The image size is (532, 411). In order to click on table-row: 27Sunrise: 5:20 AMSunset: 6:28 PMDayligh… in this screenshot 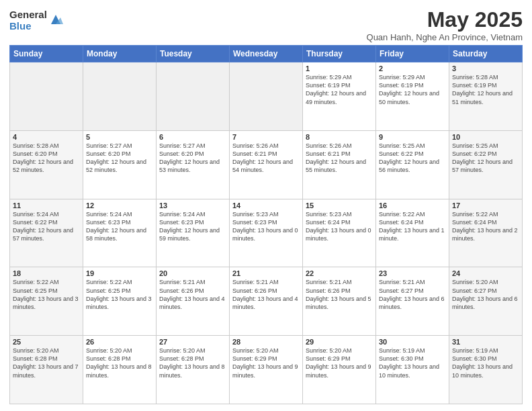, I will do `click(193, 370)`.